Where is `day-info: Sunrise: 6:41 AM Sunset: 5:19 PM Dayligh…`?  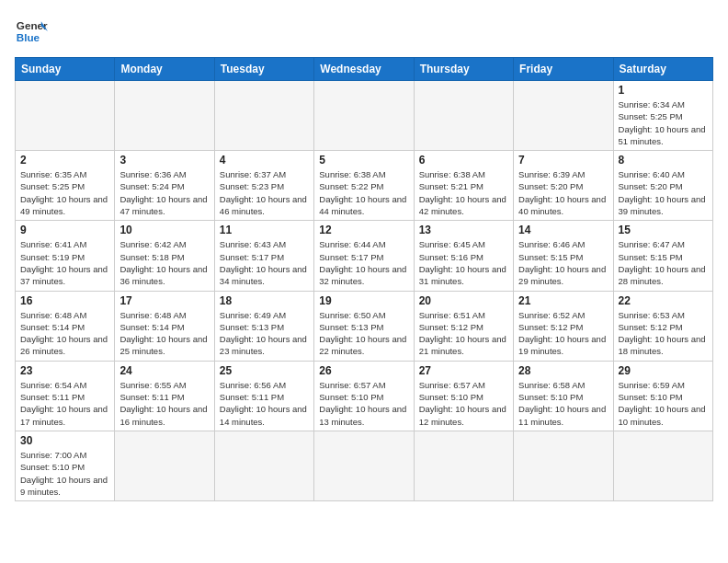 day-info: Sunrise: 6:41 AM Sunset: 5:19 PM Dayligh… is located at coordinates (64, 263).